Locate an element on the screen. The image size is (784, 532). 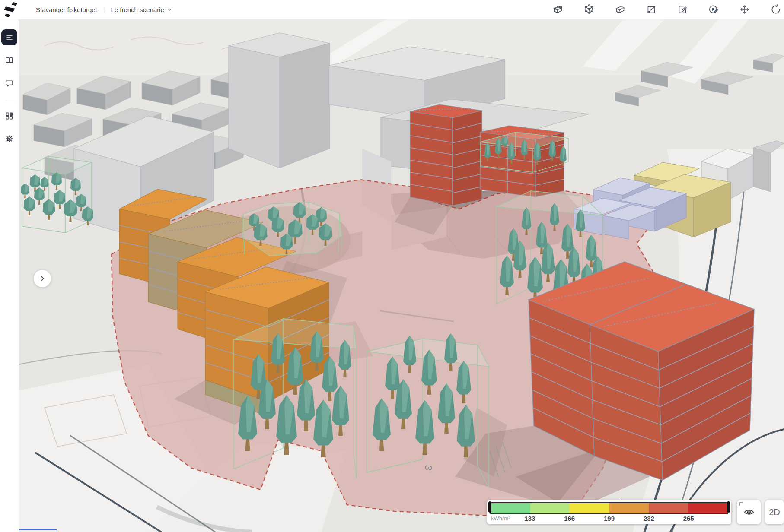
comment-icon is located at coordinates (10, 83).